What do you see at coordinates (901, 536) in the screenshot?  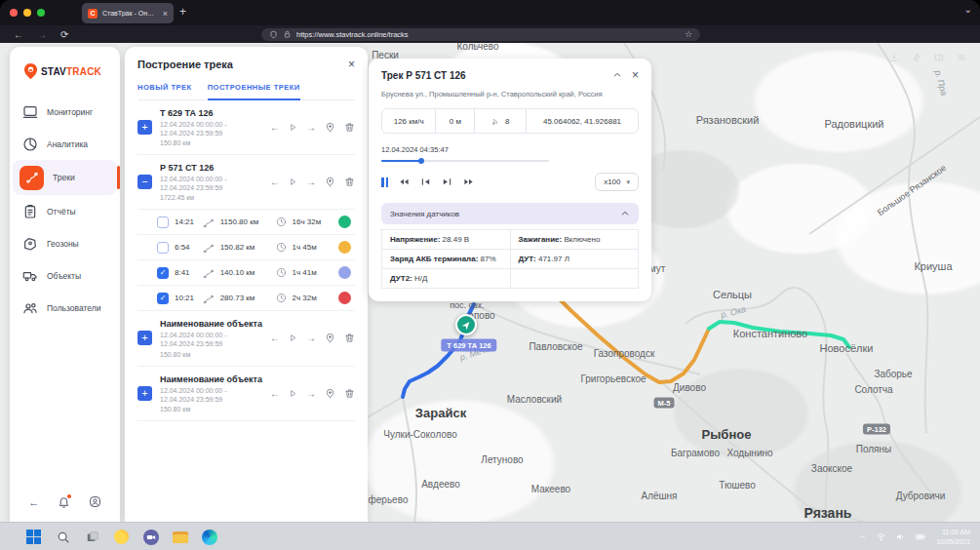 I see `volume-icon` at bounding box center [901, 536].